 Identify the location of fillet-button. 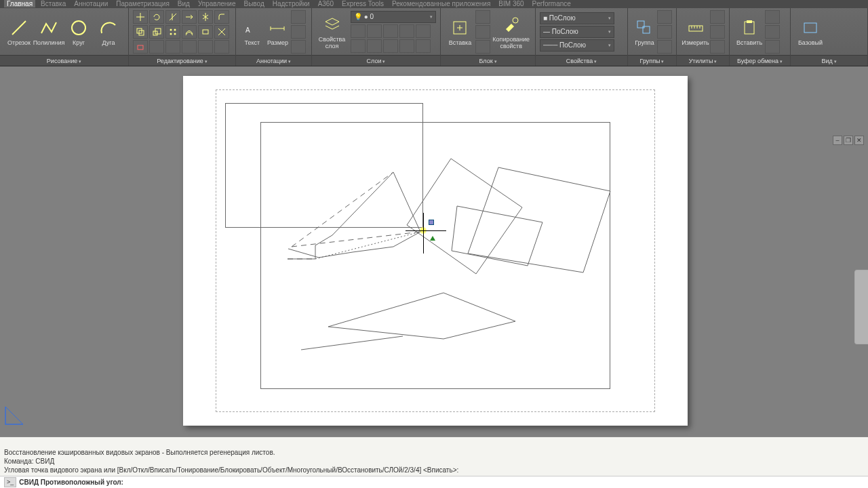
(222, 17).